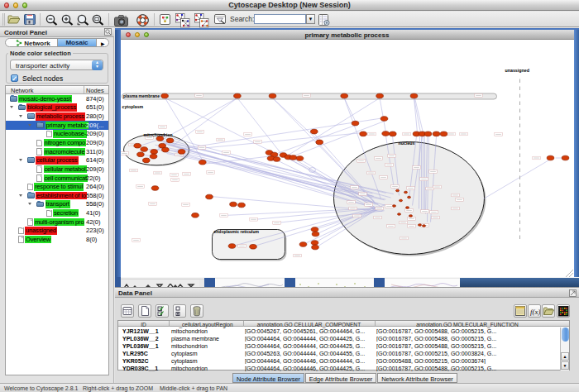  Describe the element at coordinates (237, 232) in the screenshot. I see `svg-text: endoplasmic reticulum` at that location.